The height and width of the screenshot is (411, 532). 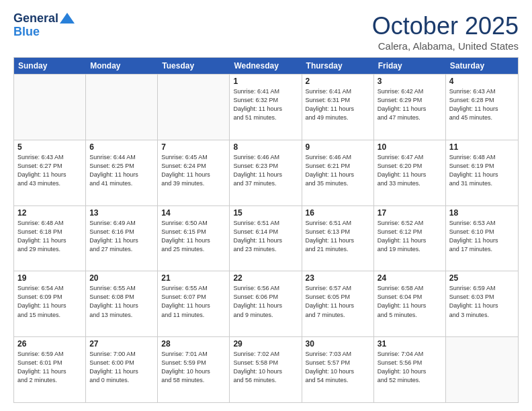 I want to click on location: Calera, Alabama, United States, so click(x=445, y=46).